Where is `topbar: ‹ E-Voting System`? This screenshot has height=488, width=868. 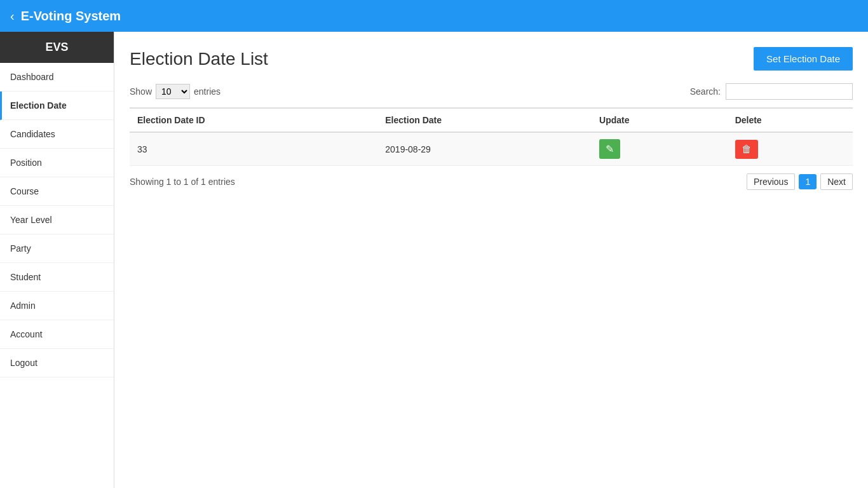
topbar: ‹ E-Voting System is located at coordinates (434, 16).